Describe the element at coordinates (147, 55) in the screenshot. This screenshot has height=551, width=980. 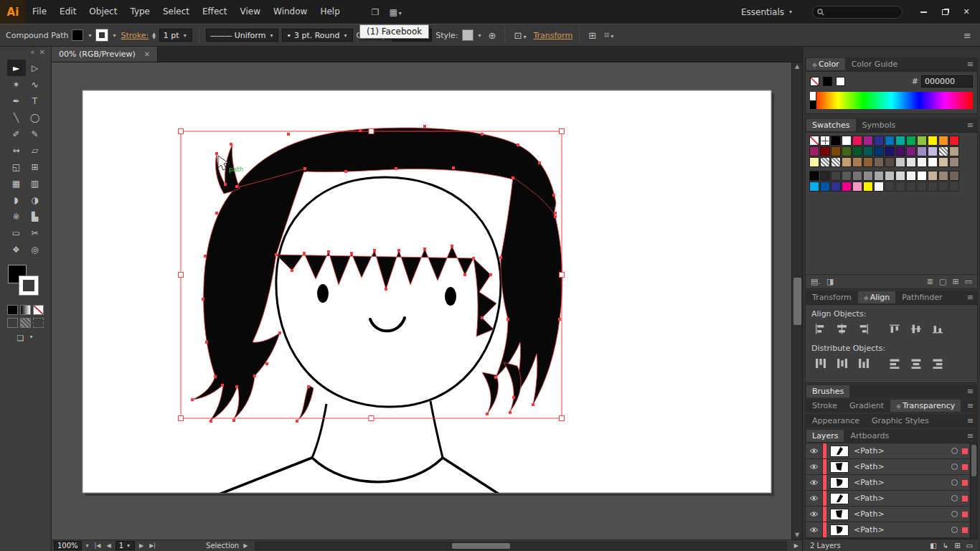
I see `tab-close-icon: ✕` at that location.